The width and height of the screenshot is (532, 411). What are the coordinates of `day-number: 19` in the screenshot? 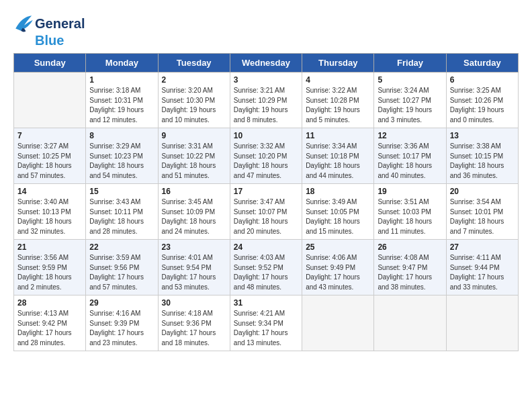 It's located at (410, 191).